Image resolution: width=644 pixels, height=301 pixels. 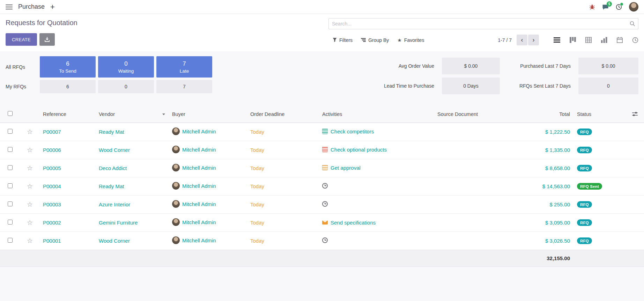 I want to click on search-icon, so click(x=632, y=24).